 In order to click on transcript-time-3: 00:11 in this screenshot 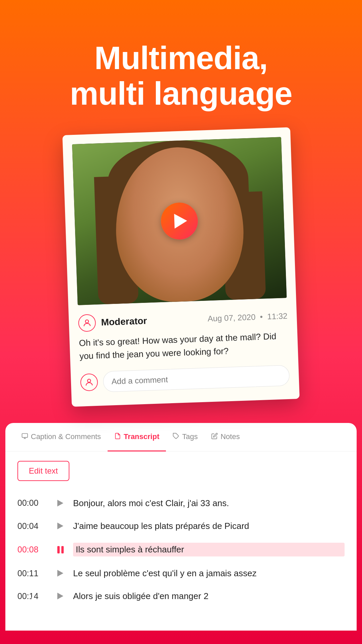, I will do `click(33, 574)`.